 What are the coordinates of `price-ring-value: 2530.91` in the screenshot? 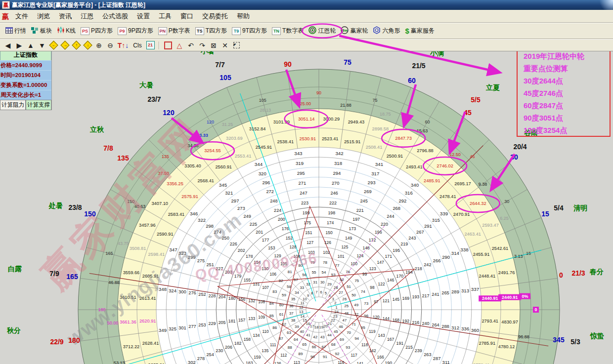 It's located at (308, 139).